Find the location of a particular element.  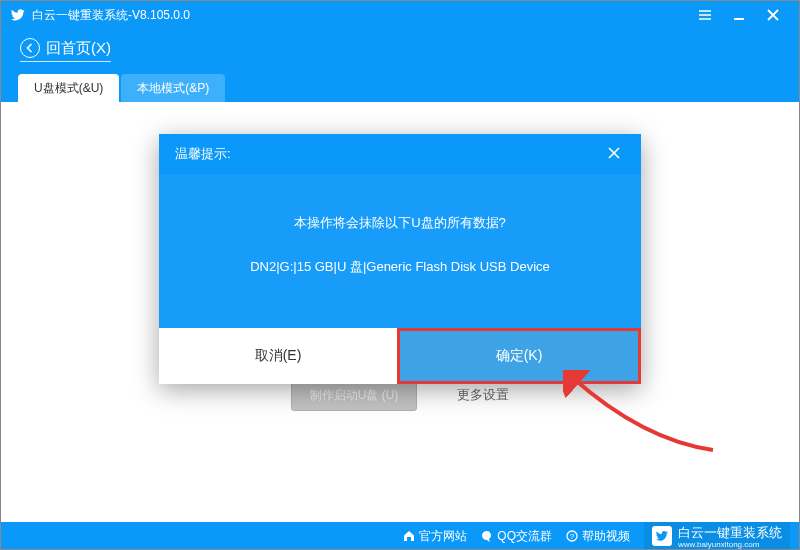

close-icon is located at coordinates (614, 153).